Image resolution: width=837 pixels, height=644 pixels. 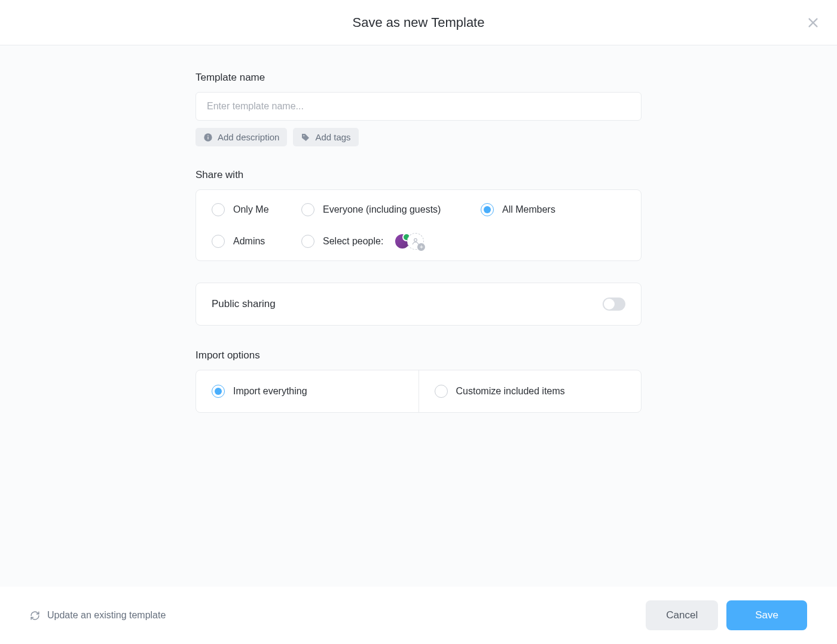 What do you see at coordinates (766, 615) in the screenshot?
I see `save-button: Save` at bounding box center [766, 615].